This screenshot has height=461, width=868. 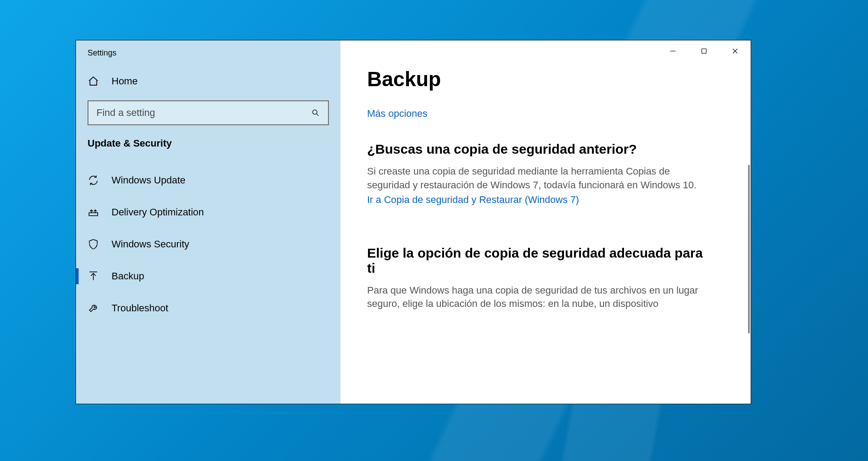 I want to click on backup-restore-win7-link: Ir a Copia de seguridad y Restaurar (Win…, so click(x=473, y=200).